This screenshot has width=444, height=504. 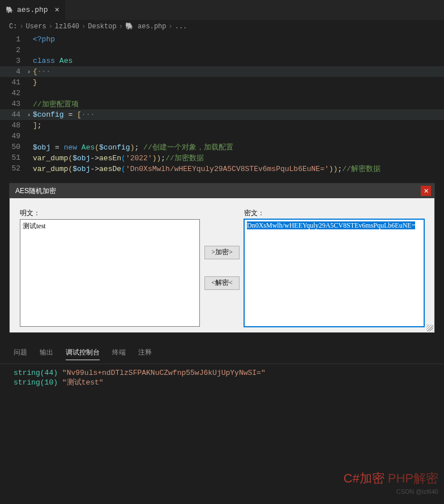 I want to click on crumb: lzl640, so click(x=67, y=27).